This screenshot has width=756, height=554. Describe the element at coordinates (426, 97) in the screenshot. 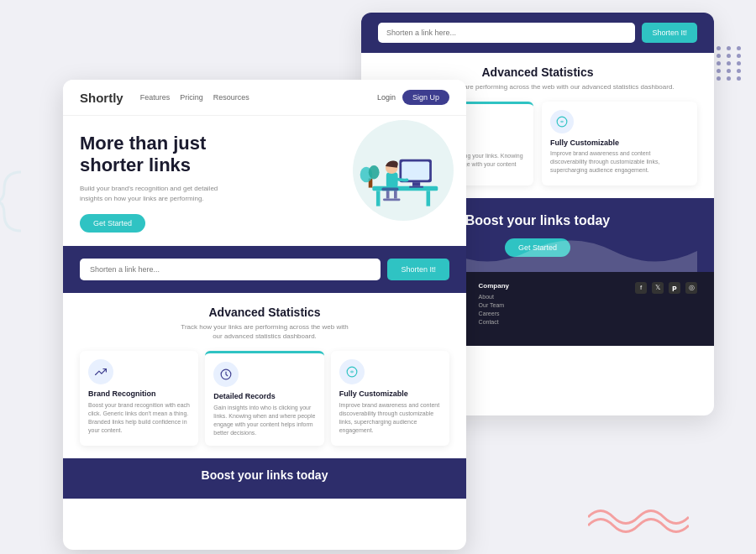

I see `signup-button: Sign Up` at that location.